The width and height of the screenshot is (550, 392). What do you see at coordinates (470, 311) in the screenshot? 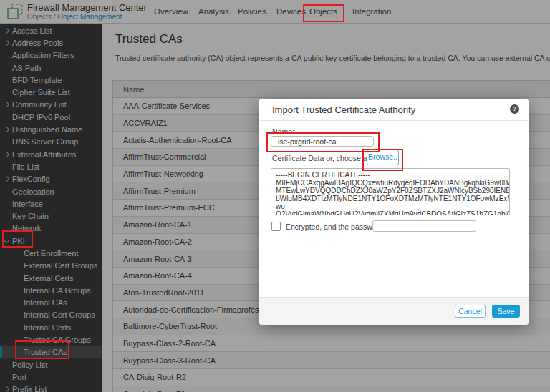
I see `cancel-button: Cancel` at bounding box center [470, 311].